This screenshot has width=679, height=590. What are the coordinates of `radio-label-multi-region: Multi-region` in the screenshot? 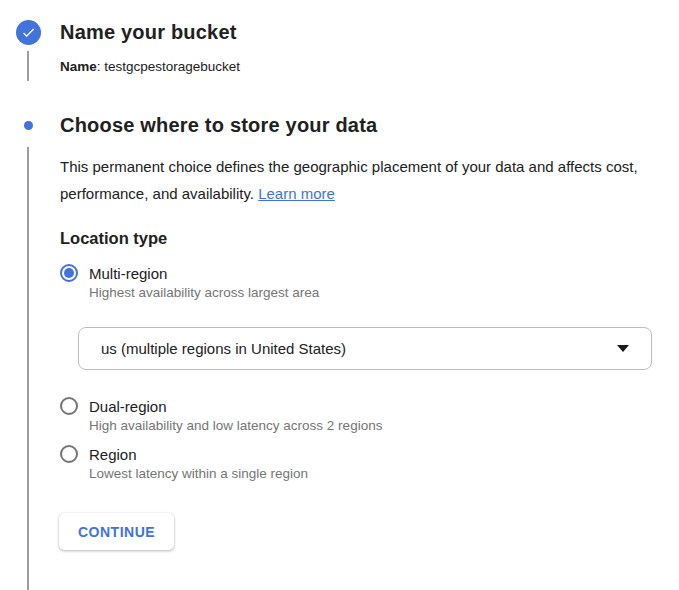 It's located at (128, 274).